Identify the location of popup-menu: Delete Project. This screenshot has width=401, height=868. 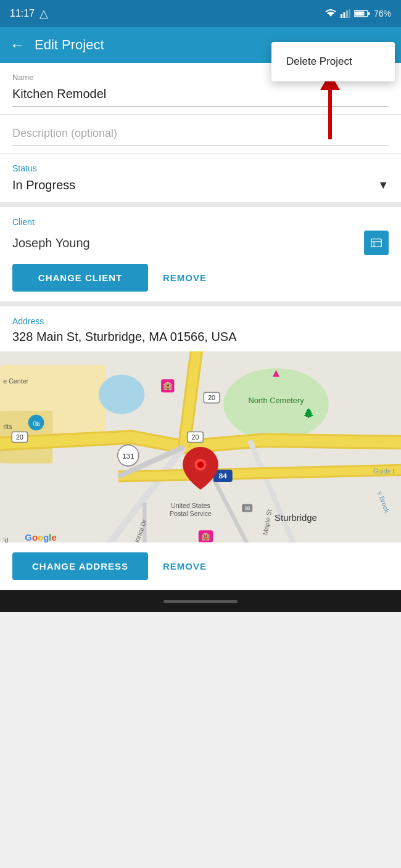
(333, 62).